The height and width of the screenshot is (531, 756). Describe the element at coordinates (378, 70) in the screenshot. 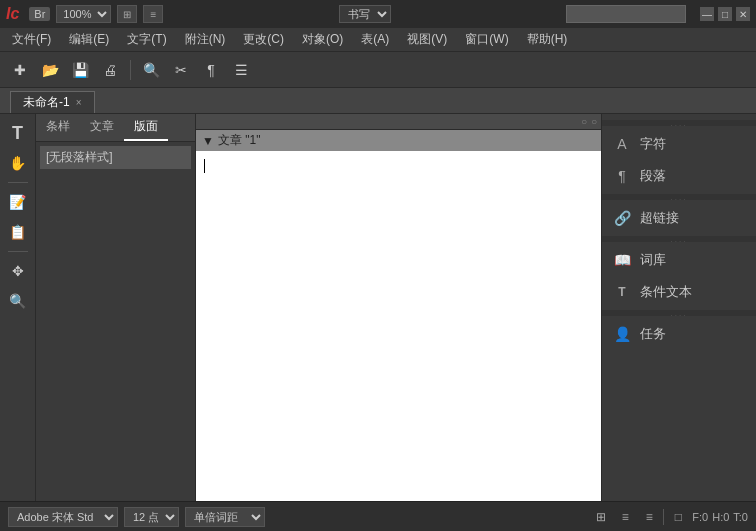

I see `toolbar: ✚ 📂 💾 🖨 🔍 ✂ ¶ ☰` at that location.